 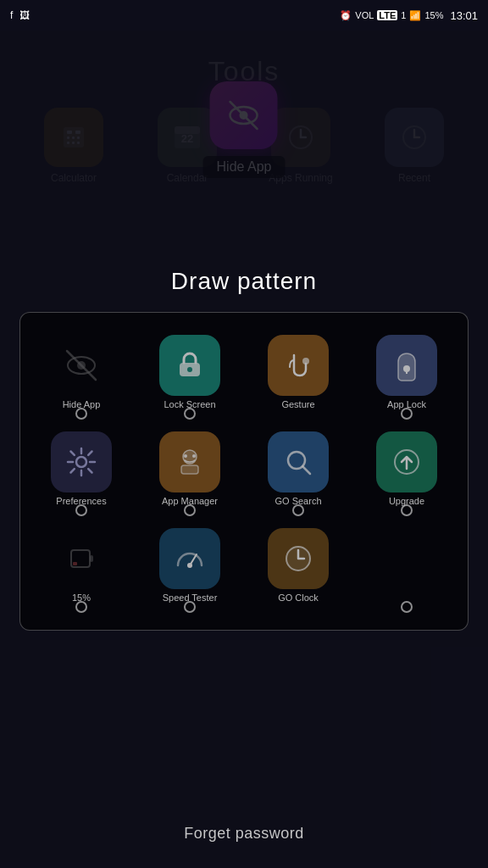 What do you see at coordinates (407, 471) in the screenshot?
I see `pattern-cell-upgrade: Upgrade` at bounding box center [407, 471].